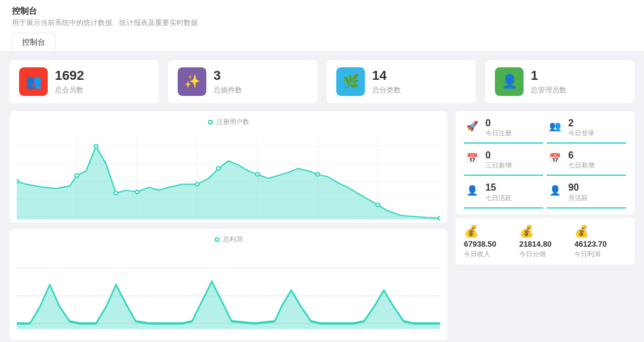 The width and height of the screenshot is (644, 342). What do you see at coordinates (535, 244) in the screenshot?
I see `commission-number: 21814.80` at bounding box center [535, 244].